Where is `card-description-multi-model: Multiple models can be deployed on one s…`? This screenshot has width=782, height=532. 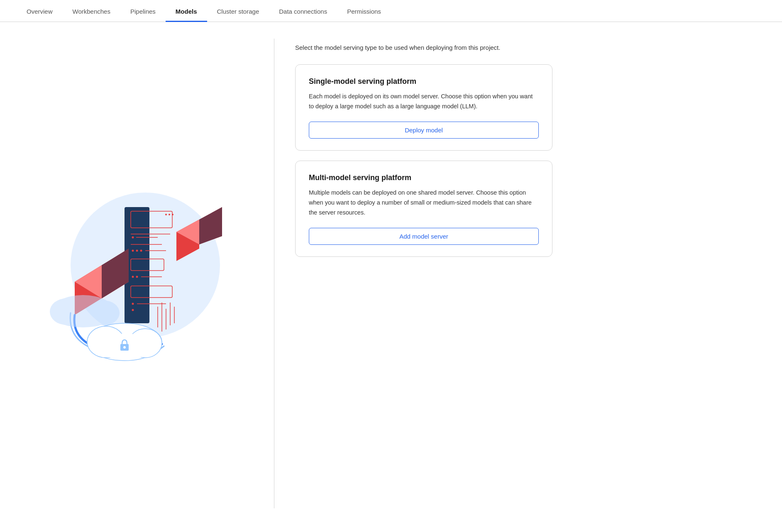
card-description-multi-model: Multiple models can be deployed on one s… is located at coordinates (424, 203).